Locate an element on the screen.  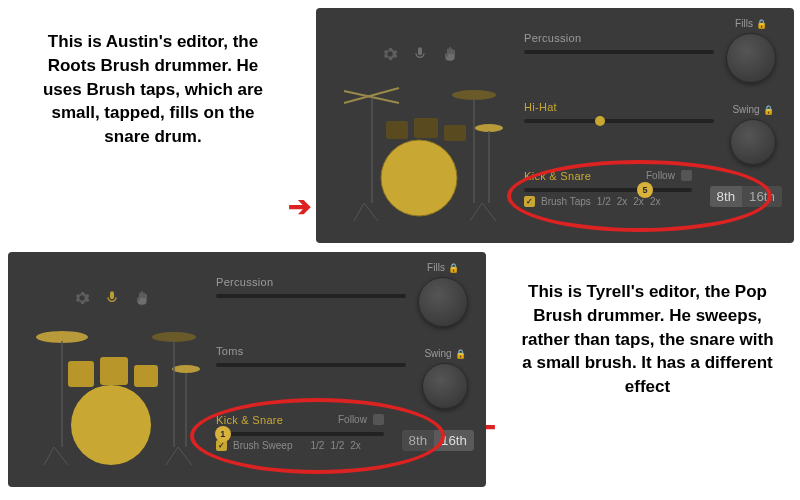
slider-thumb: 1 is located at coordinates (223, 434).